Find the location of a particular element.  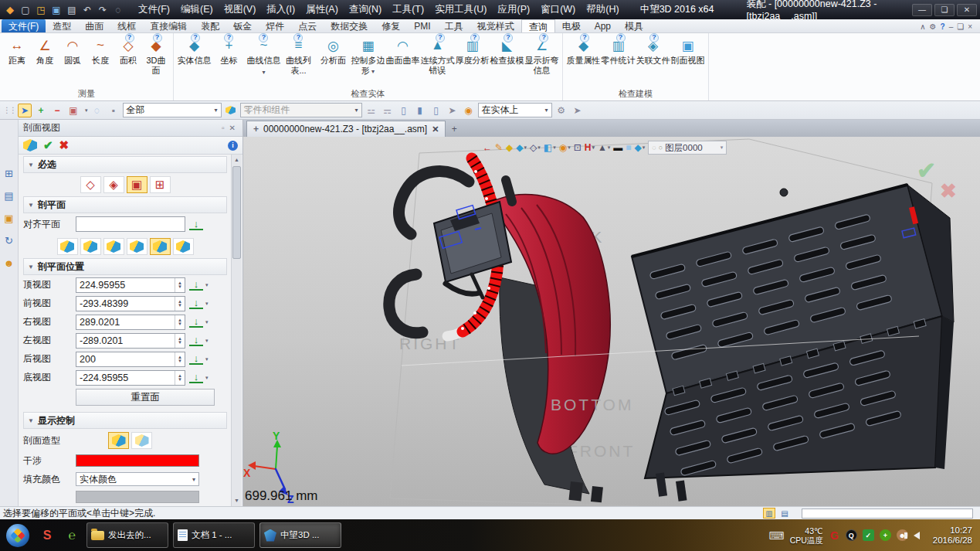

redo-icon: ↷ is located at coordinates (103, 10).